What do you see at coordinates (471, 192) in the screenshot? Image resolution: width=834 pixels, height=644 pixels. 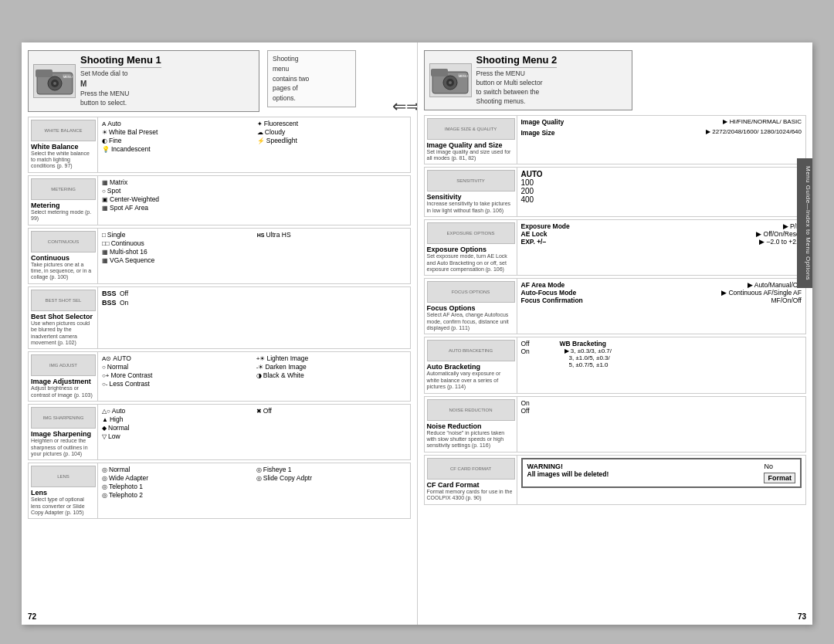 I see `sens-left: SENSITIVITY Sensitivity Increase sensiti…` at bounding box center [471, 192].